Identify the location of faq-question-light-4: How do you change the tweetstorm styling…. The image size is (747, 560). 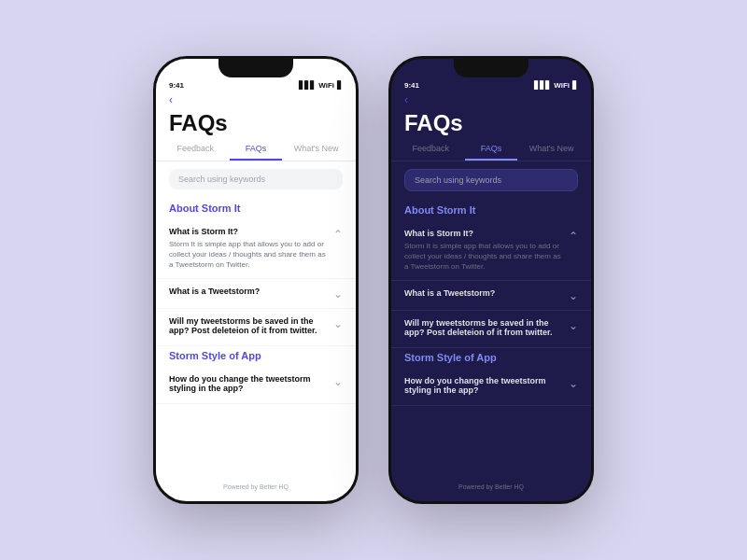
(248, 384).